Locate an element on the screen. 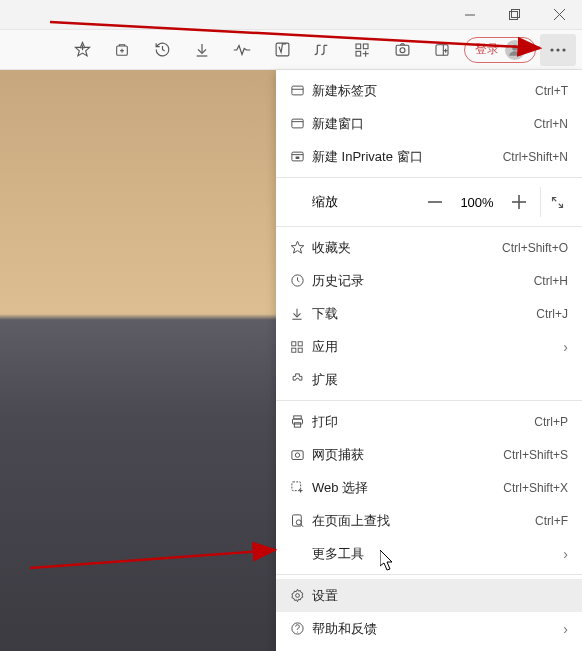  menu-shortcut: Ctrl+N is located at coordinates (551, 124).